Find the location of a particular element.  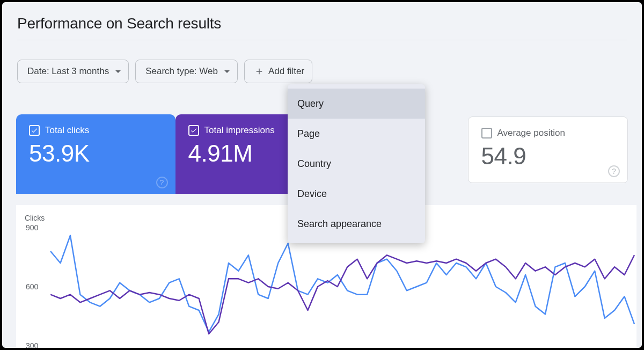

filter-menu-item: Query is located at coordinates (356, 104).